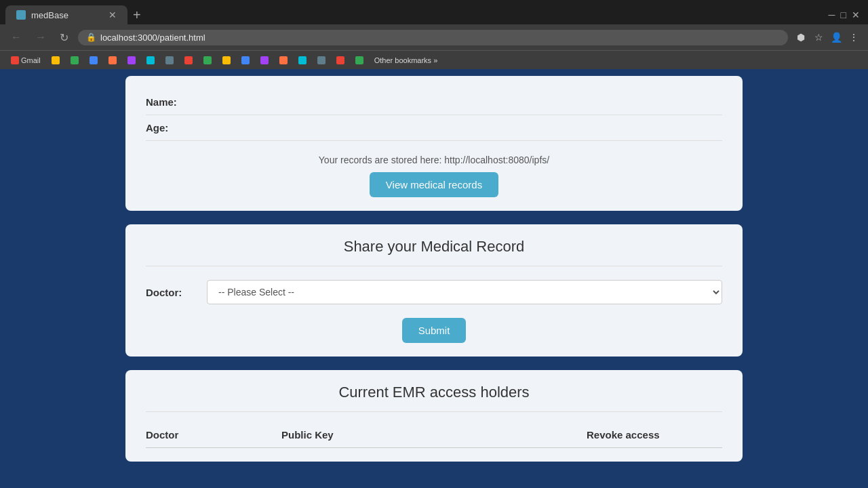  Describe the element at coordinates (844, 15) in the screenshot. I see `maximize-button: □` at that location.